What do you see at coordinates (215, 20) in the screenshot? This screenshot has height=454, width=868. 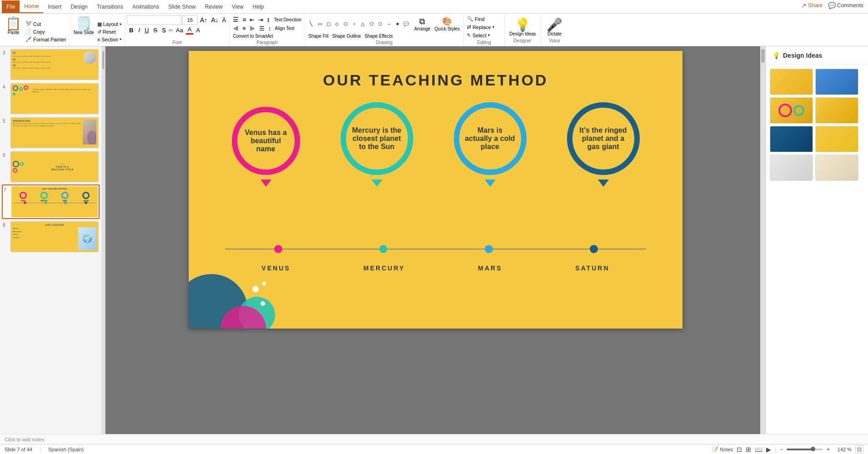 I see `decrease-font-button: A↓` at bounding box center [215, 20].